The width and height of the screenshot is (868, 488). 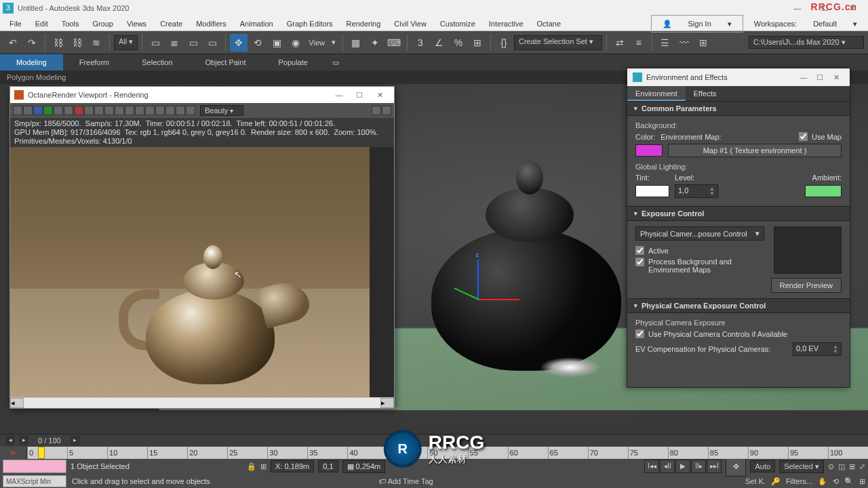 I want to click on octane-tool-r2, so click(x=387, y=110).